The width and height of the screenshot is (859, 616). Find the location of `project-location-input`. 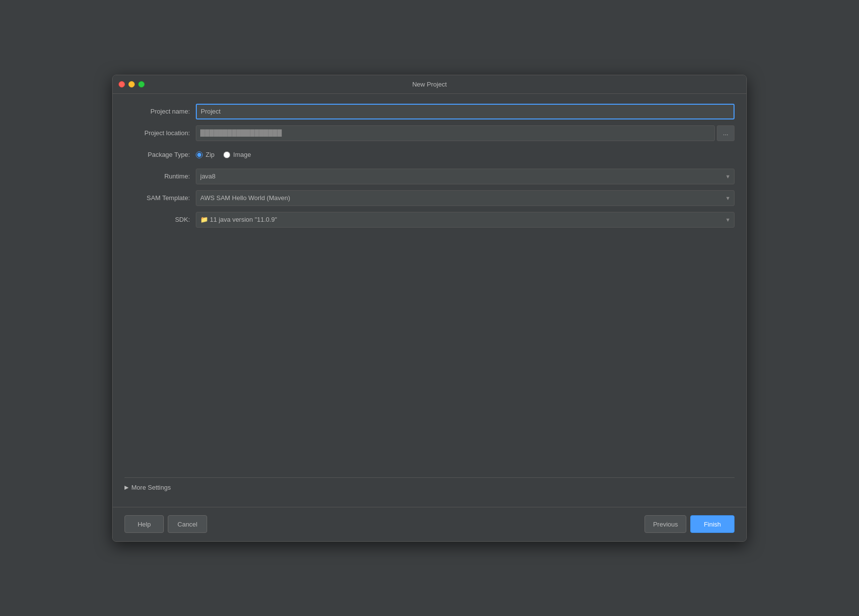

project-location-input is located at coordinates (456, 133).